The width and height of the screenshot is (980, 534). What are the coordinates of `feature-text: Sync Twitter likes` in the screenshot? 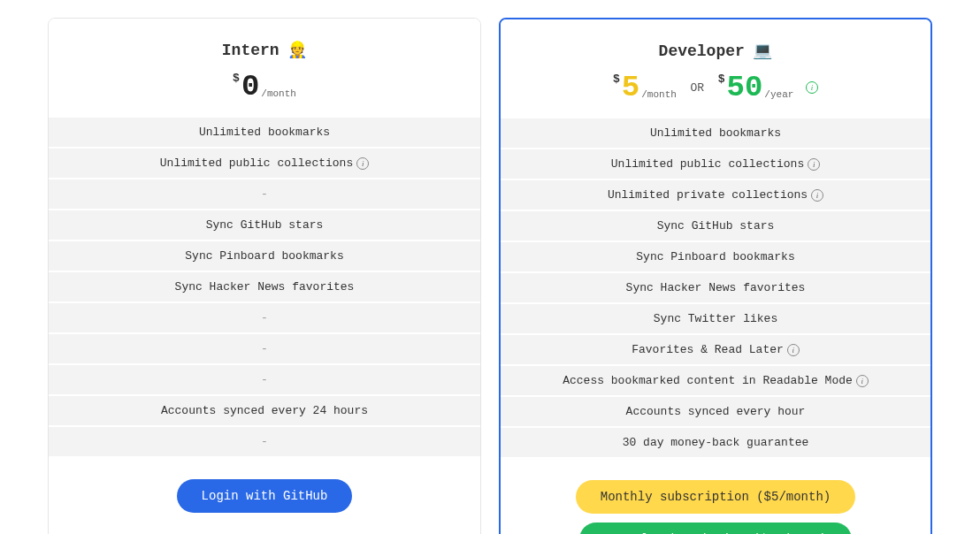 It's located at (716, 318).